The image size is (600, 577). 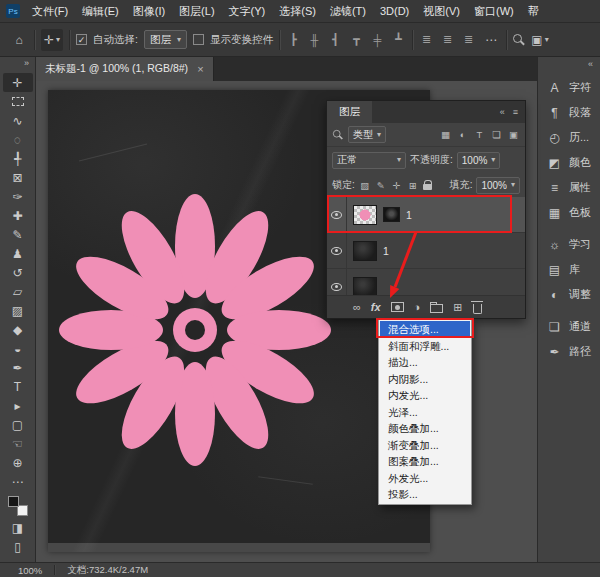 I want to click on panel-button-paths: ✒ 路径, so click(x=574, y=352).